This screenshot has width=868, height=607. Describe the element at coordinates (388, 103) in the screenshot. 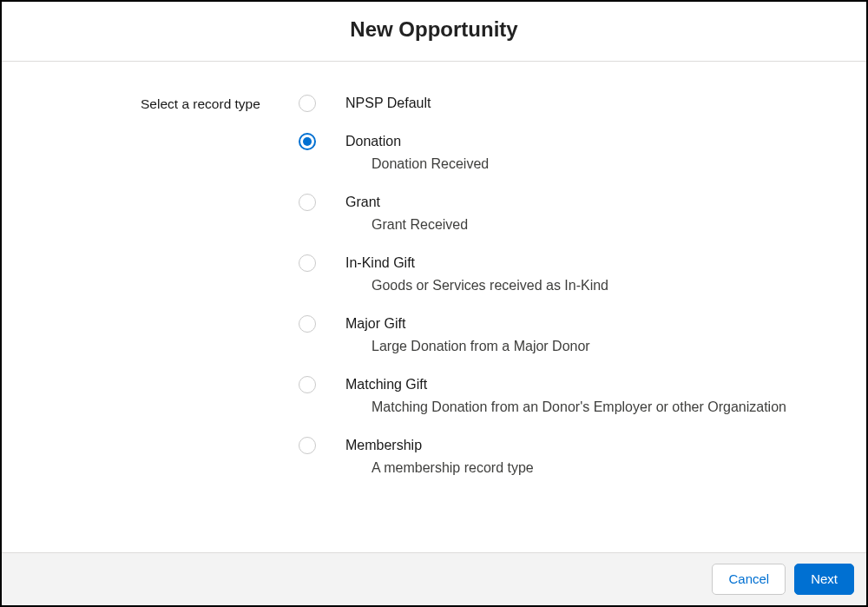

I see `option-label: NPSP Default` at that location.